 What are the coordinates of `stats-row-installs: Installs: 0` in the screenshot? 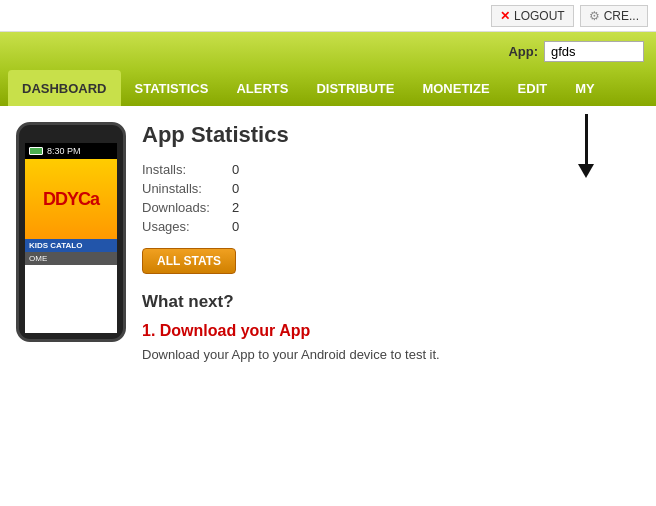 It's located at (391, 170).